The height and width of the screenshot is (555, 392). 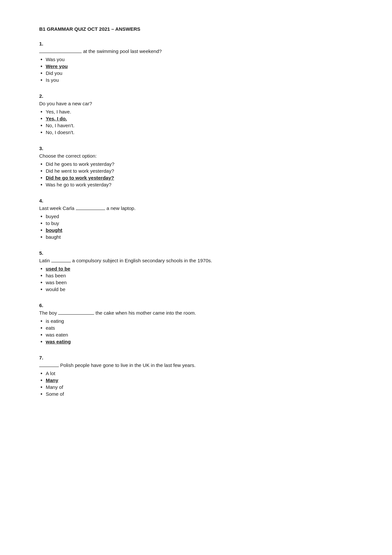 What do you see at coordinates (196, 29) in the screenshot?
I see `page-title: B1 GRAMMAR QUIZ OCT 2021 – ANSWERS` at bounding box center [196, 29].